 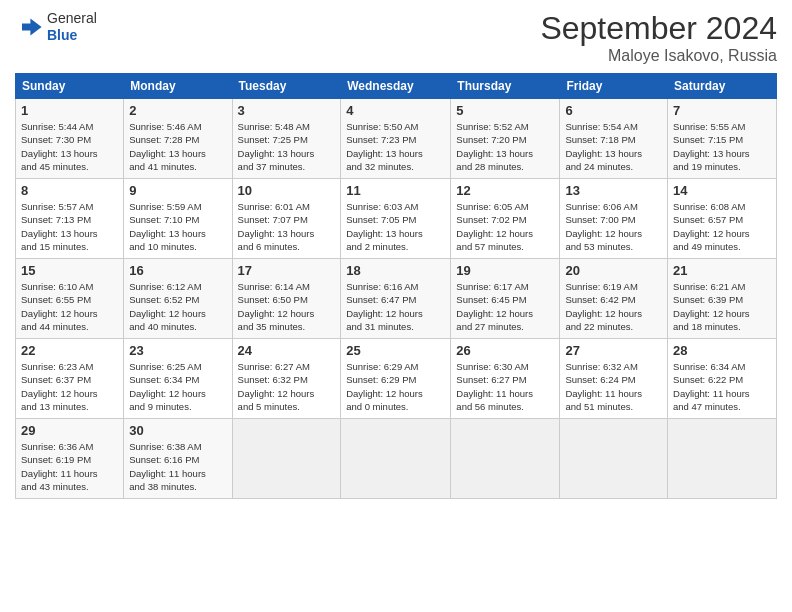 I want to click on location-title: Maloye Isakovo, Russia, so click(x=658, y=56).